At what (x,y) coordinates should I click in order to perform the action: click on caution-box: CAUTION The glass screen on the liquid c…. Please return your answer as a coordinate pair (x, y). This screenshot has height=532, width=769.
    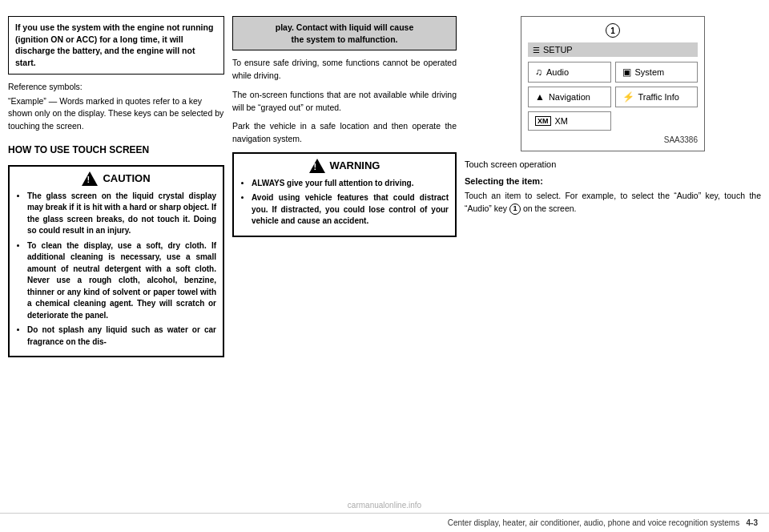
    Looking at the image, I should click on (116, 261).